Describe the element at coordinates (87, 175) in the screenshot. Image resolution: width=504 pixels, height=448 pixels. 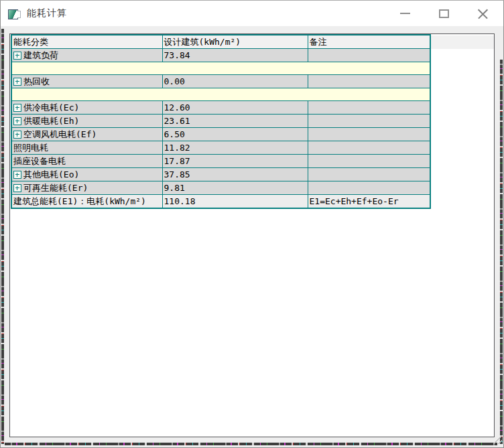
I see `category-cell: 其他电耗(Eo)` at that location.